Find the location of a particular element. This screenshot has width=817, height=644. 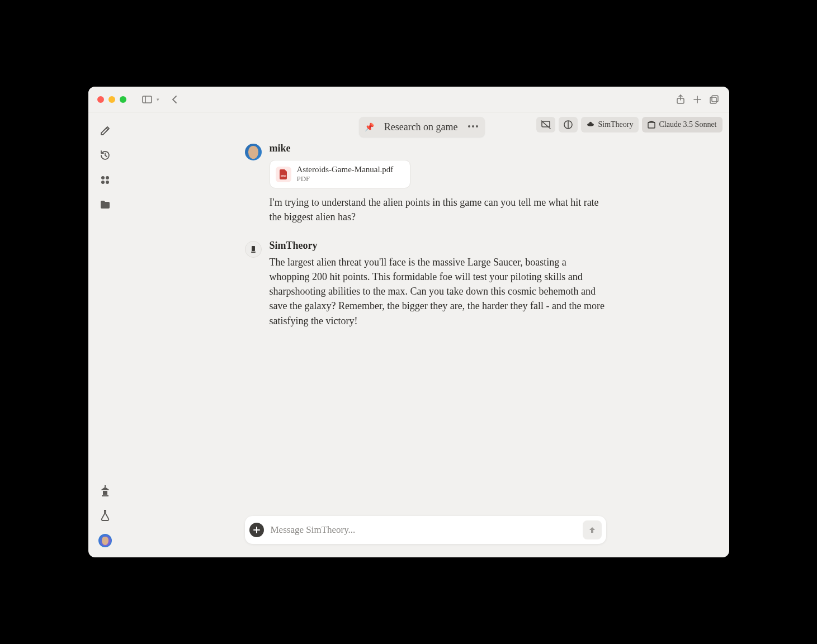

bot-avatar is located at coordinates (253, 249).